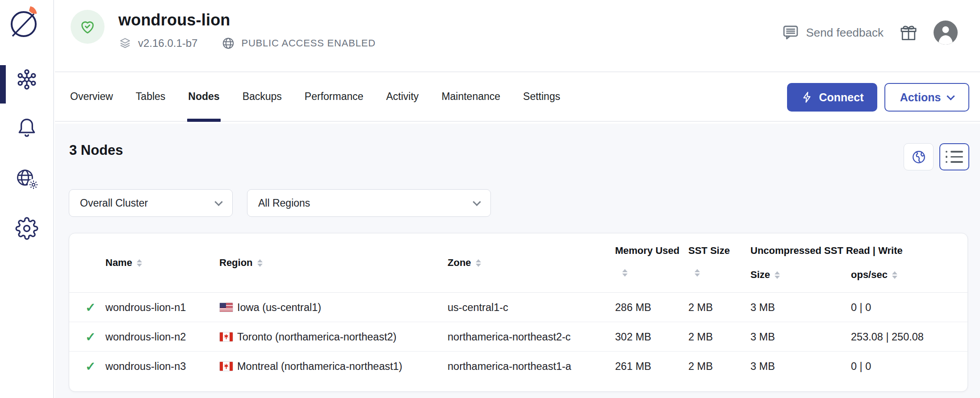 This screenshot has width=980, height=398. Describe the element at coordinates (765, 275) in the screenshot. I see `column-header-uncompressed-size: Size` at that location.